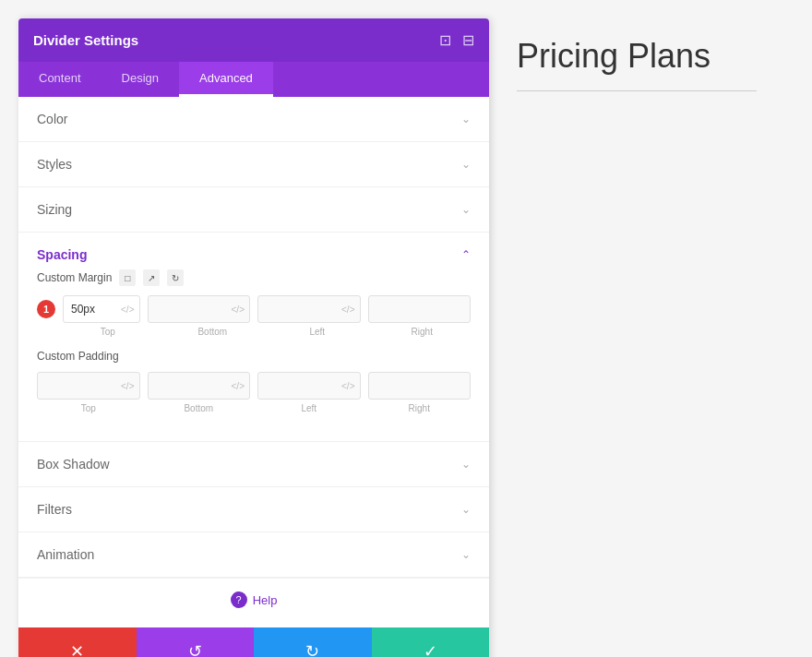  Describe the element at coordinates (254, 600) in the screenshot. I see `help-link: ? Help` at that location.